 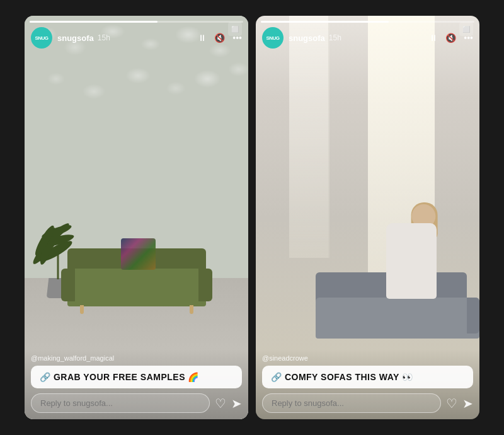 I want to click on mute-icon-1: 🔇, so click(x=219, y=38).